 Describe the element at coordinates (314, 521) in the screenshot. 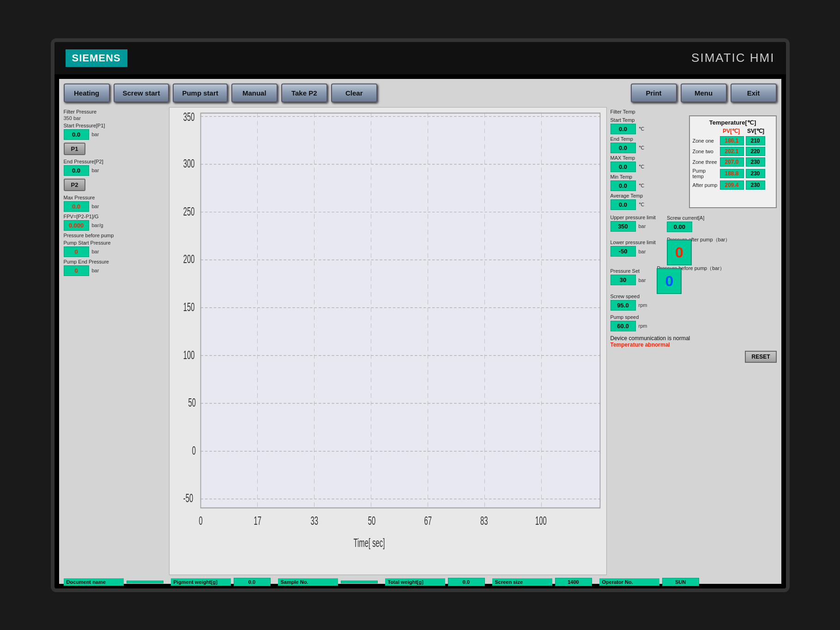

I see `svg-text: 33` at that location.